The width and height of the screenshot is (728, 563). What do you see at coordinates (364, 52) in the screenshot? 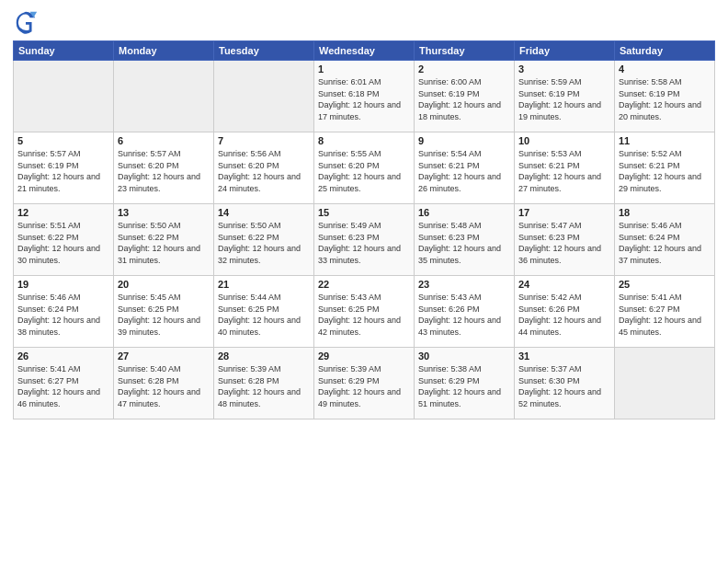
I see `weekday-header-wednesday: Wednesday` at bounding box center [364, 52].